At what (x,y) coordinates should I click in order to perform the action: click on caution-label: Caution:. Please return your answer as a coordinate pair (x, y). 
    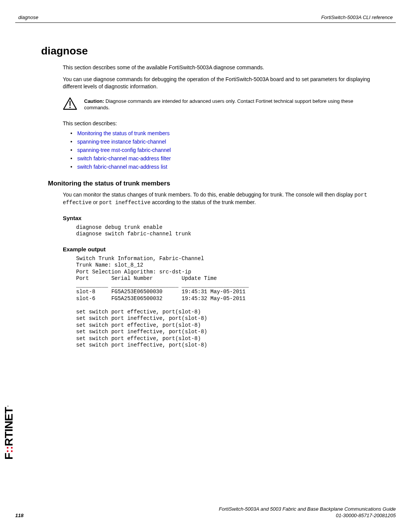
    Looking at the image, I should click on (94, 101).